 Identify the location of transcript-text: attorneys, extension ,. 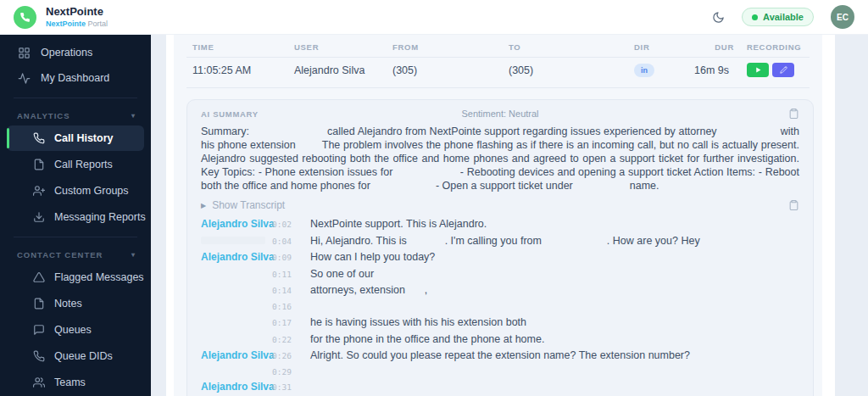
(554, 290).